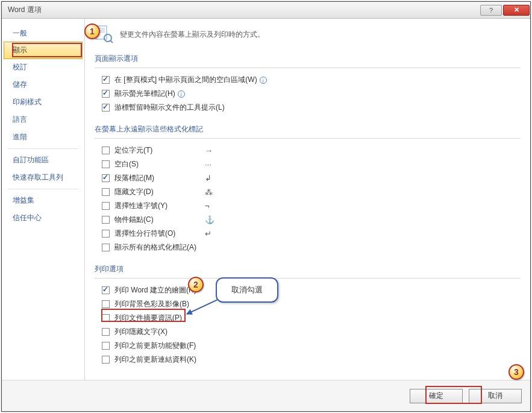 This screenshot has width=532, height=413. Describe the element at coordinates (155, 346) in the screenshot. I see `opt-label: 列印之前更新功能變數(F)` at that location.